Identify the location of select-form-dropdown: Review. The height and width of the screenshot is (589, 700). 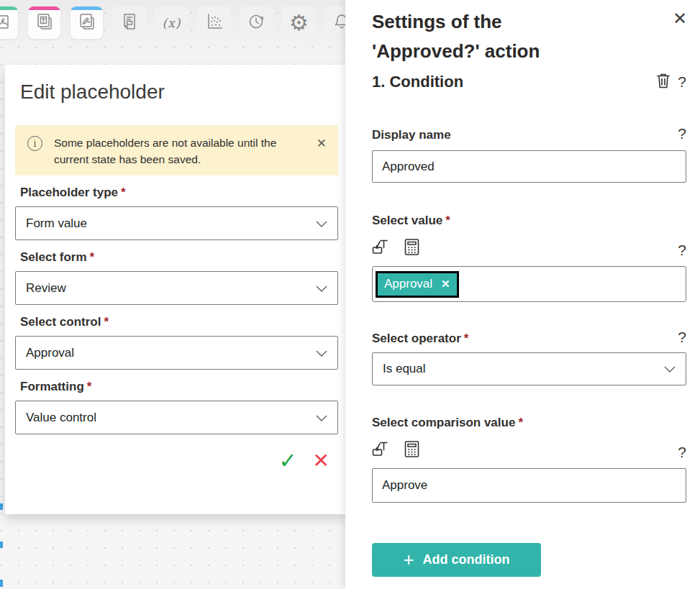
(177, 288).